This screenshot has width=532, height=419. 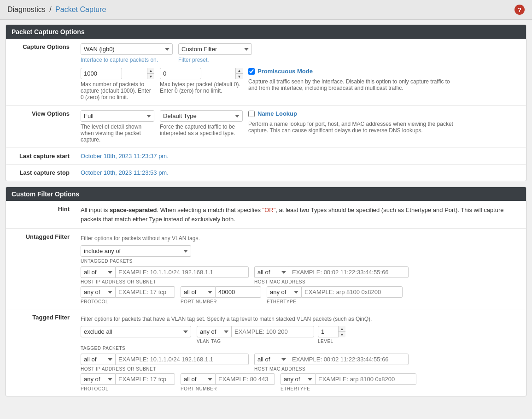 What do you see at coordinates (182, 272) in the screenshot?
I see `untagged-host-ip-input` at bounding box center [182, 272].